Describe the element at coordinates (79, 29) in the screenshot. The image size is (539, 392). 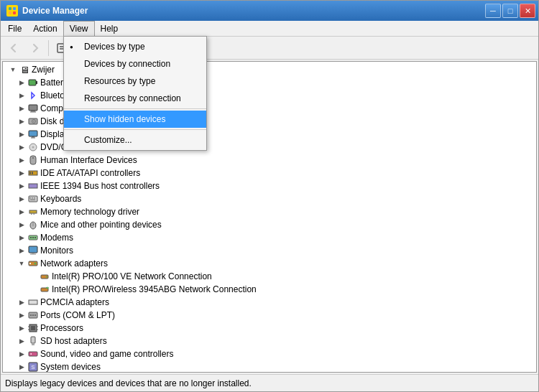
I see `menu-view: View` at that location.